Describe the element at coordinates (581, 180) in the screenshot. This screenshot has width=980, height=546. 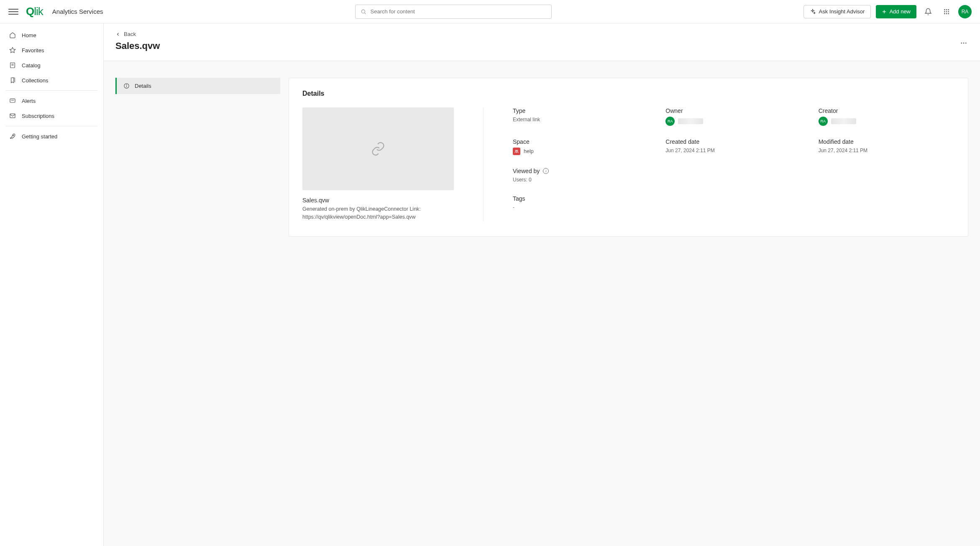
I see `viewedby-value: Users: 0` at that location.